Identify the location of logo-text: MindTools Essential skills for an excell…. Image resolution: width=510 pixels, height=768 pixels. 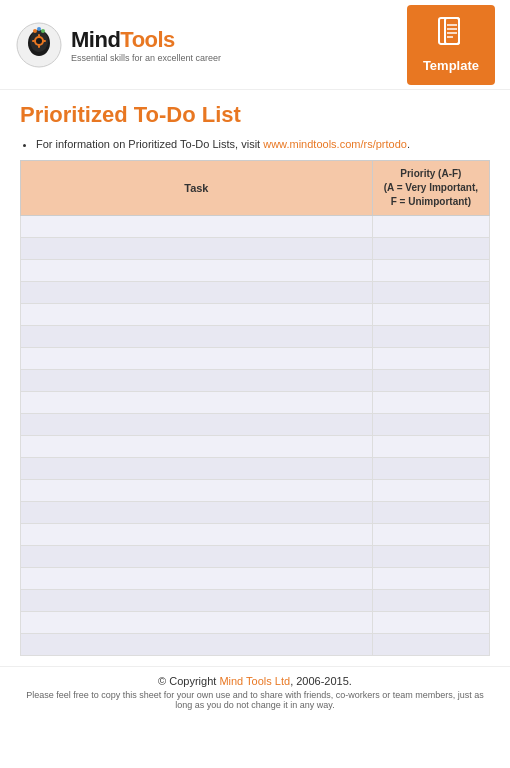
(146, 45).